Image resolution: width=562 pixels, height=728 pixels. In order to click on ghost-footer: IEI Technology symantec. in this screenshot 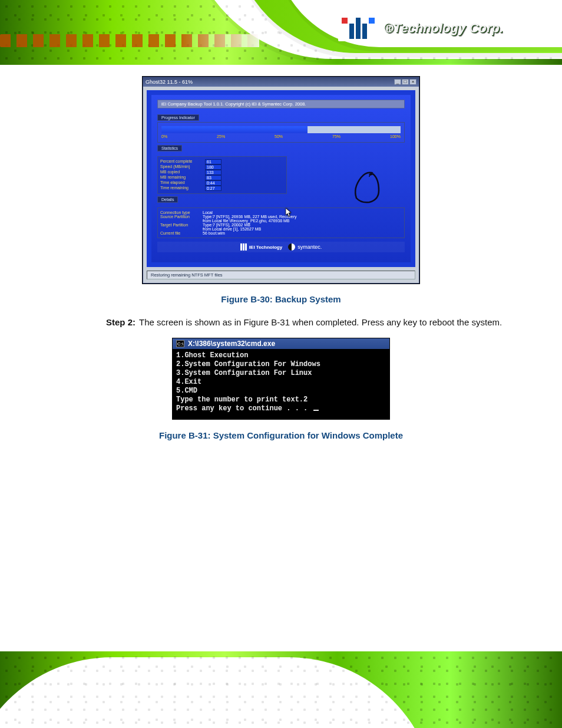, I will do `click(281, 247)`.